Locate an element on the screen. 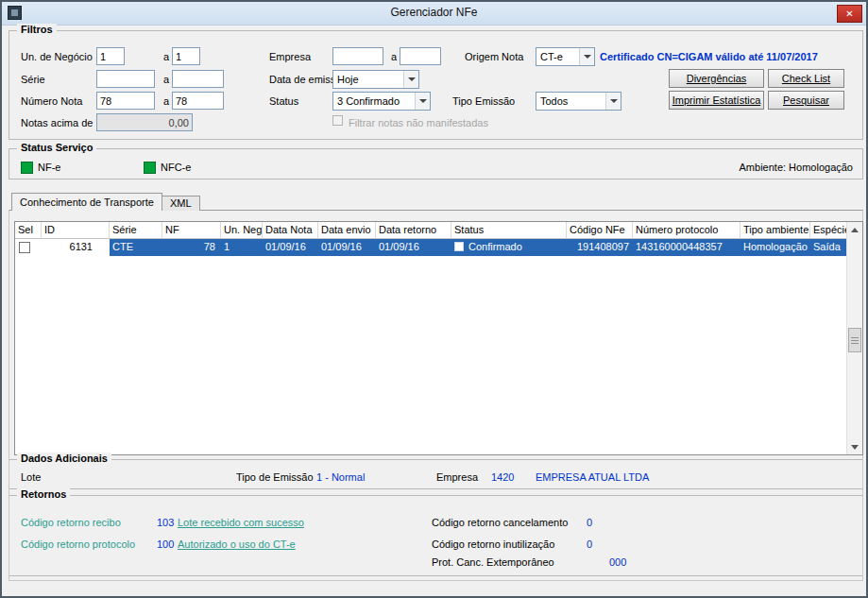  imprimir-estatistica-button-label: Imprimir Estatística is located at coordinates (717, 100).